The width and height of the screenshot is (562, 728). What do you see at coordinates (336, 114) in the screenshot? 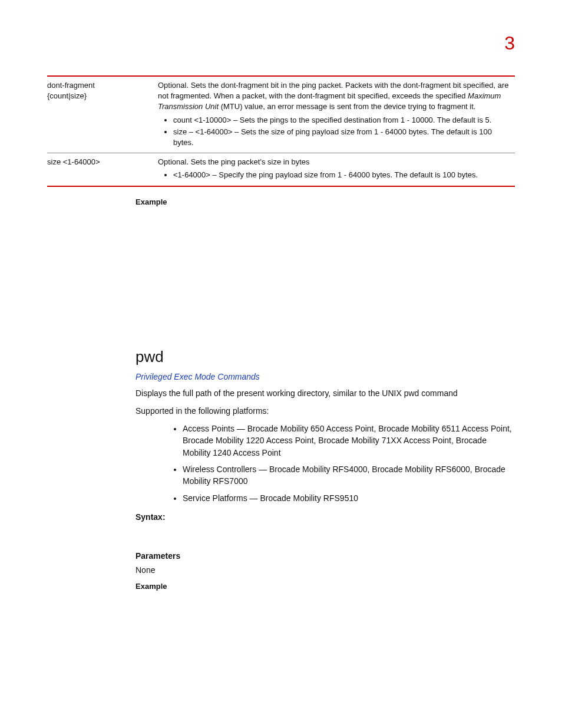
I see `param-desc-cell: Optional. Sets the dont-fragment bit in …` at bounding box center [336, 114].